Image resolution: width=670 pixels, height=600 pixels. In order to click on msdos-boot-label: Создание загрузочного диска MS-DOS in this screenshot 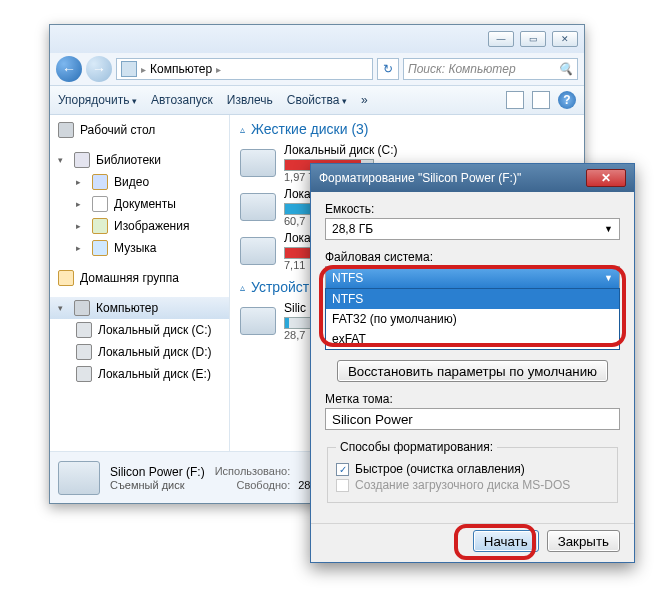, I will do `click(462, 485)`.